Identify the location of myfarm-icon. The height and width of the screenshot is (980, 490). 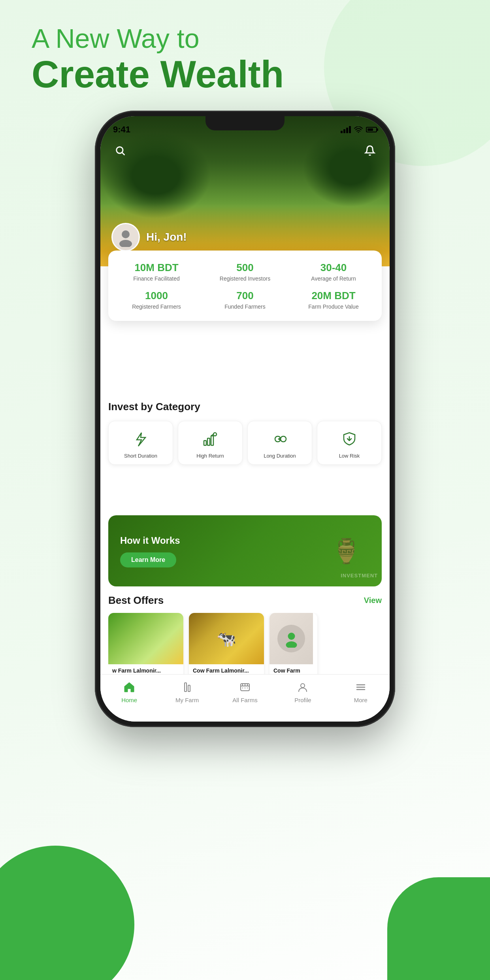
(187, 687).